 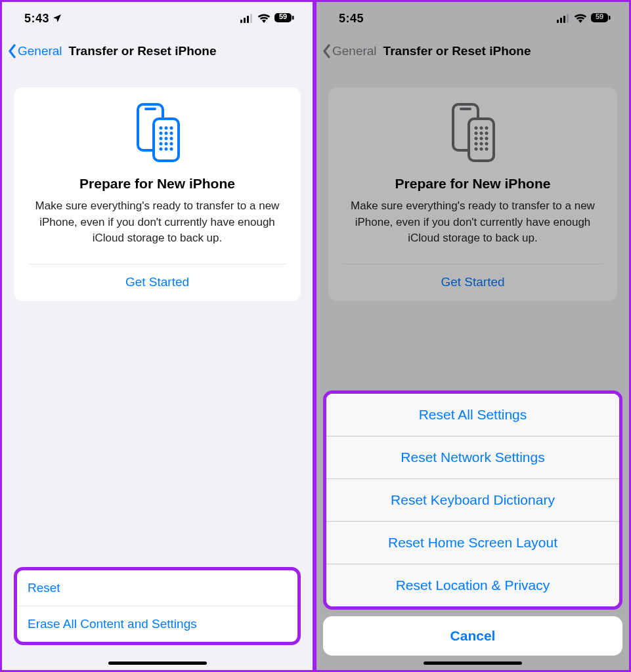 I want to click on status-bar: 5:43 59, so click(x=158, y=18).